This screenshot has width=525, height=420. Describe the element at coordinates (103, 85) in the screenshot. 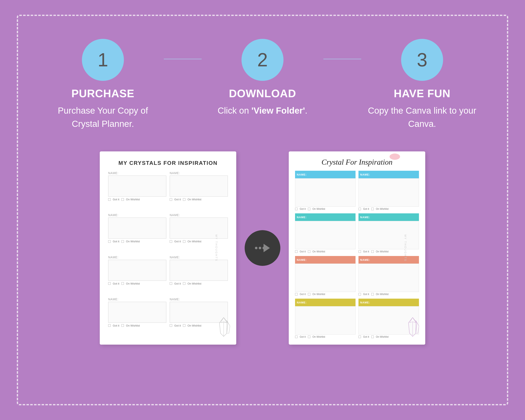

I see `step-1: 1 PURCHASE Purchase Your Copy of Crystal…` at that location.